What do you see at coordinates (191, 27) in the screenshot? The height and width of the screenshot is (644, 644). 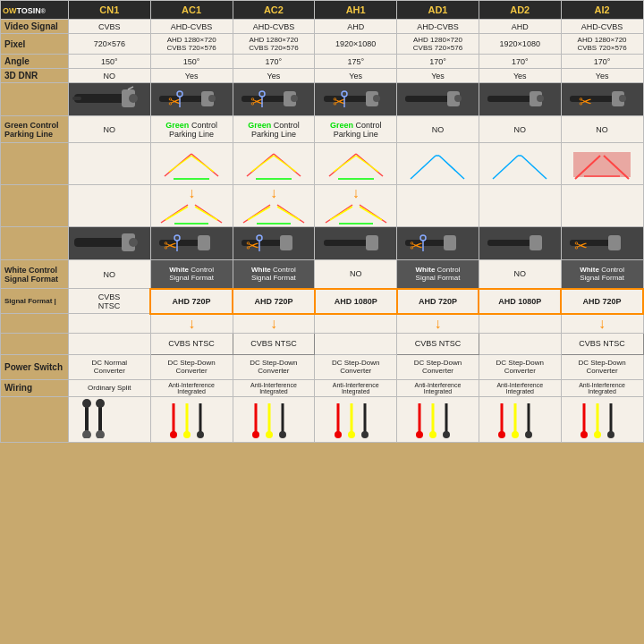 I see `video-signal-ac1: AHD-CVBS` at bounding box center [191, 27].